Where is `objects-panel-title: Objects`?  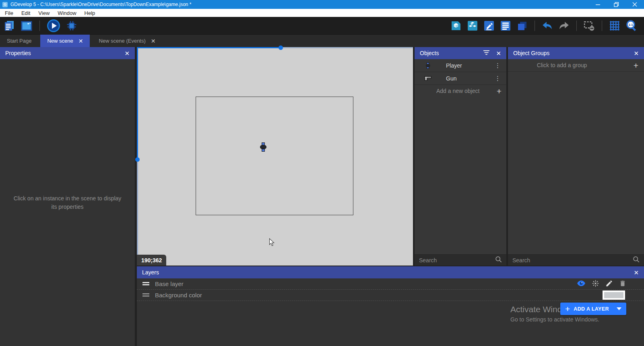
objects-panel-title: Objects is located at coordinates (429, 53).